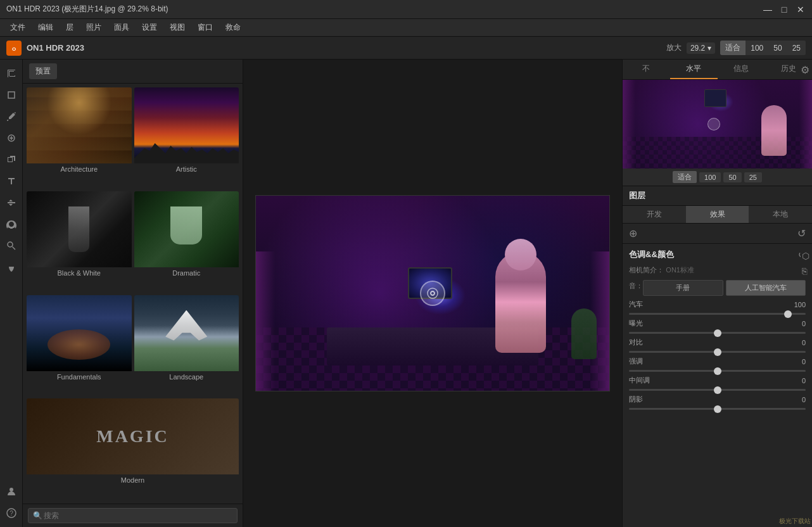  I want to click on brand-icon: O, so click(14, 48).